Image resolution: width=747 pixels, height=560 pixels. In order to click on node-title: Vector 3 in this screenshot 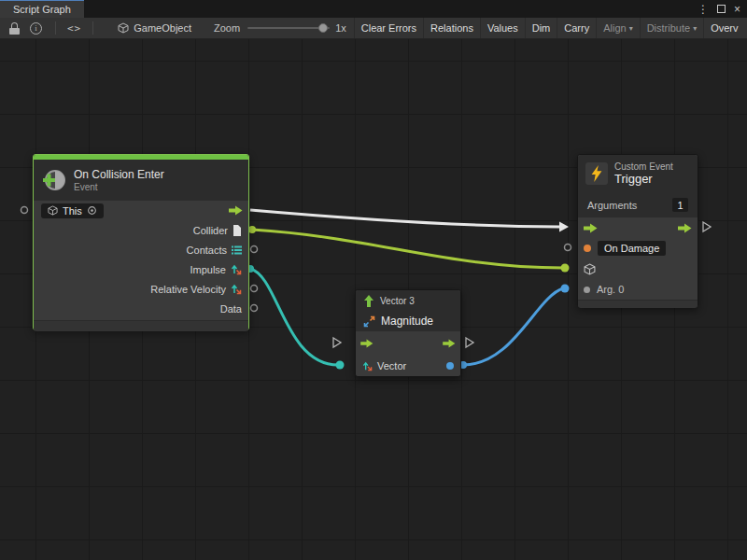, I will do `click(398, 301)`.